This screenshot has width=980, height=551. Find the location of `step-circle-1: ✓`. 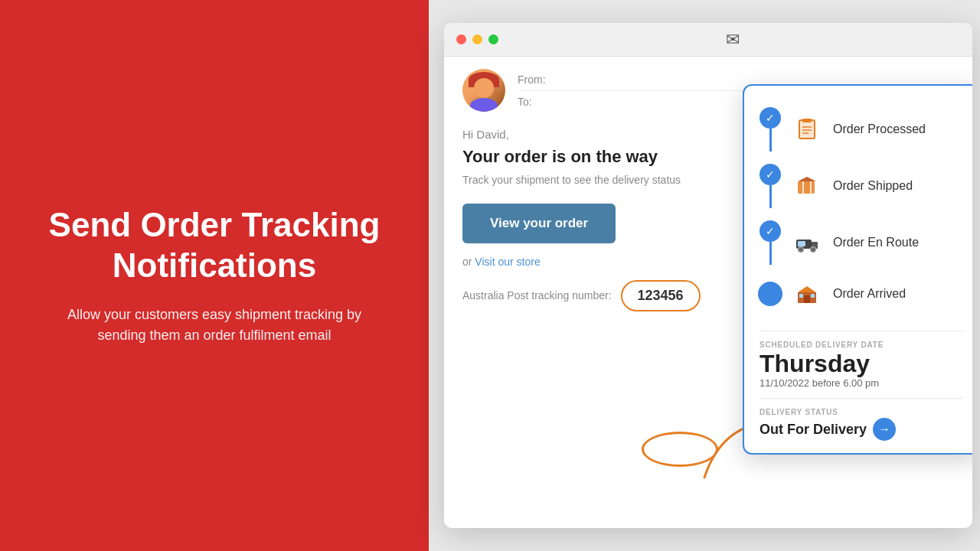

step-circle-1: ✓ is located at coordinates (770, 118).